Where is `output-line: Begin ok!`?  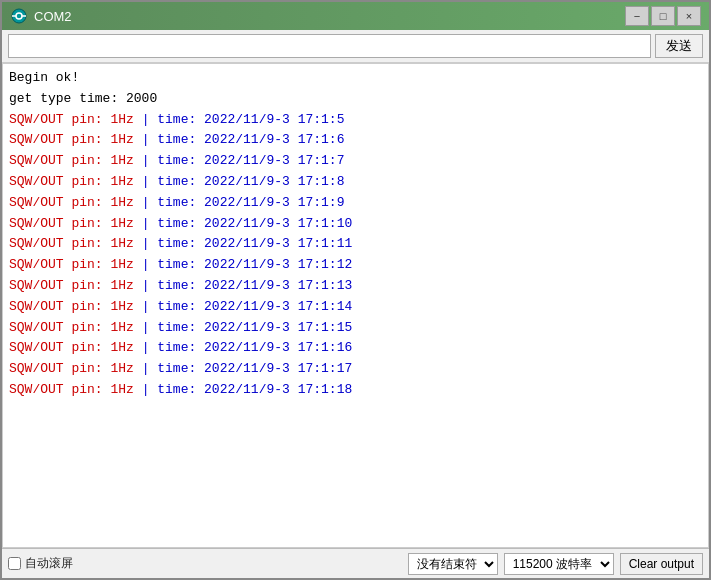 output-line: Begin ok! is located at coordinates (356, 78).